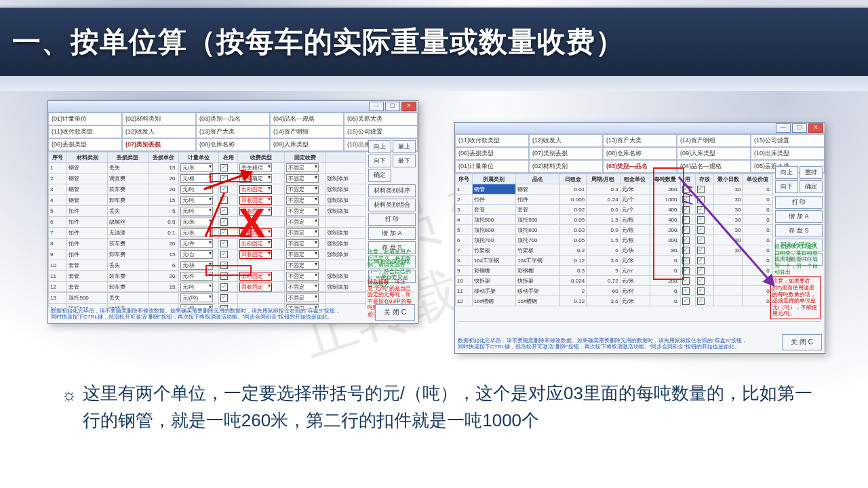 The height and width of the screenshot is (488, 868). I want to click on red-tip: 注意：如果要在(07)里面使用这里的每吨数量的话，必须选择的单位是元/（吨），不…, so click(795, 298).